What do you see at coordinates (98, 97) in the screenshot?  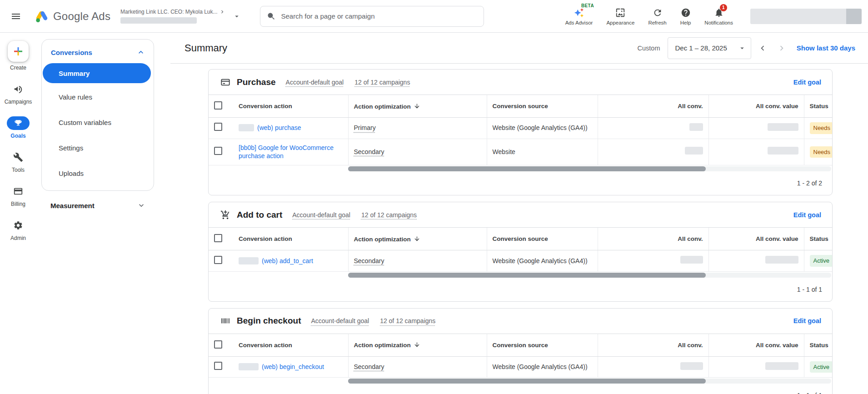 I see `nav-item-value-rules: Value rules` at bounding box center [98, 97].